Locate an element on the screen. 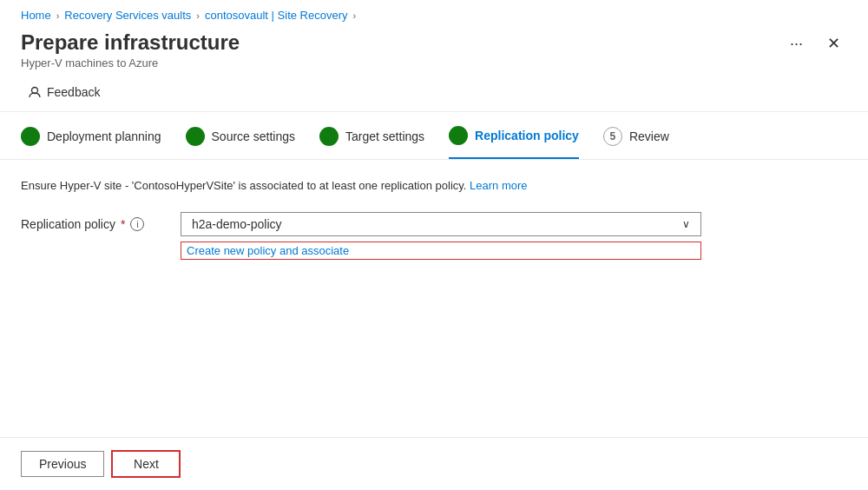 The image size is (868, 490). step-target-settings: ✓ Target settings is located at coordinates (372, 142).